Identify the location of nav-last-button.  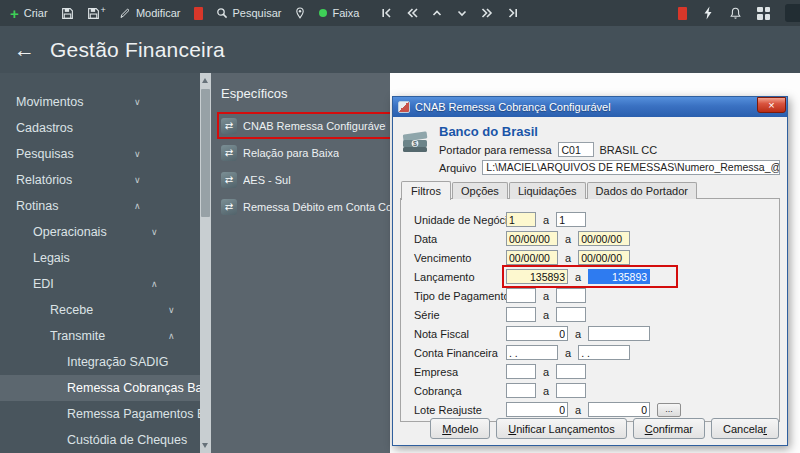
(512, 13).